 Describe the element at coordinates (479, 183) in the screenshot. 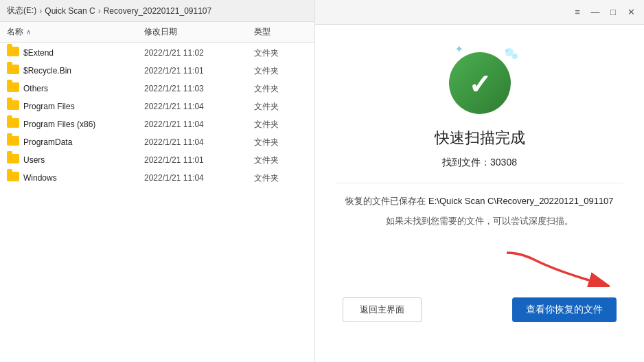

I see `divider` at that location.